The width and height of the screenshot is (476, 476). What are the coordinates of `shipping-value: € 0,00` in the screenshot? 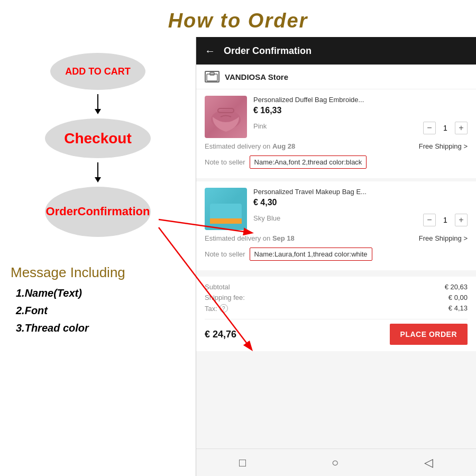 It's located at (458, 297).